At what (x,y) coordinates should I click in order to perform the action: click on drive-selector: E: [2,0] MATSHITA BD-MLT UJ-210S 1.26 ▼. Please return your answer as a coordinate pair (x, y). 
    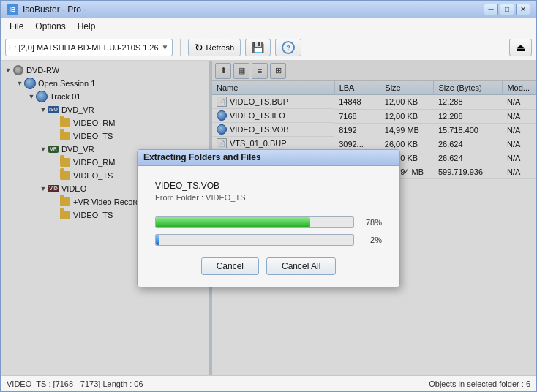
    Looking at the image, I should click on (89, 48).